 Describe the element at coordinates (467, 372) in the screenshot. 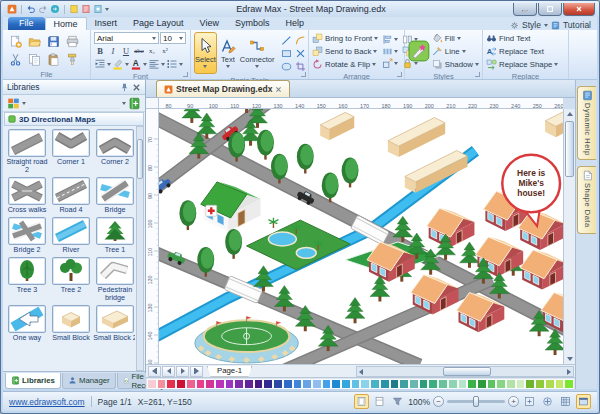

I see `horizontal-scrollbar-thumb` at that location.